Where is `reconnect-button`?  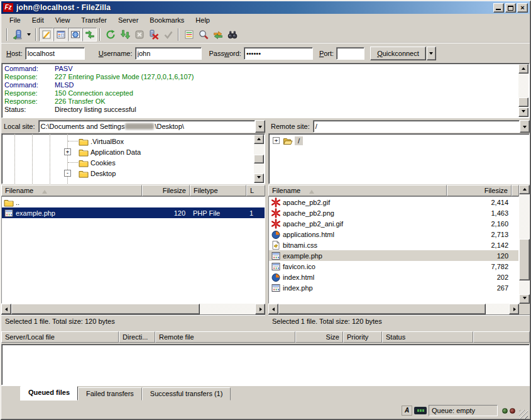 reconnect-button is located at coordinates (168, 35).